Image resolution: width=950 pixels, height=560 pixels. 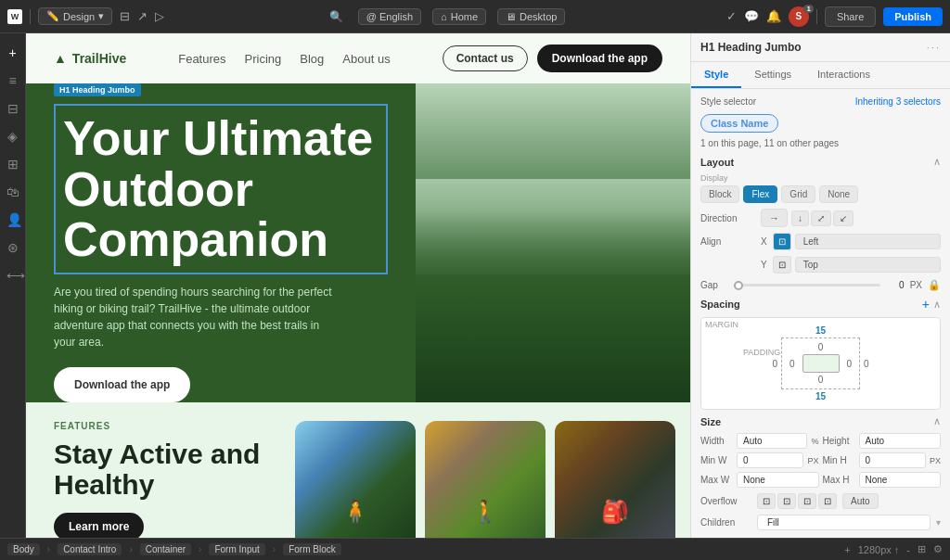 What do you see at coordinates (908, 550) in the screenshot?
I see `zoom-out-icon: -` at bounding box center [908, 550].